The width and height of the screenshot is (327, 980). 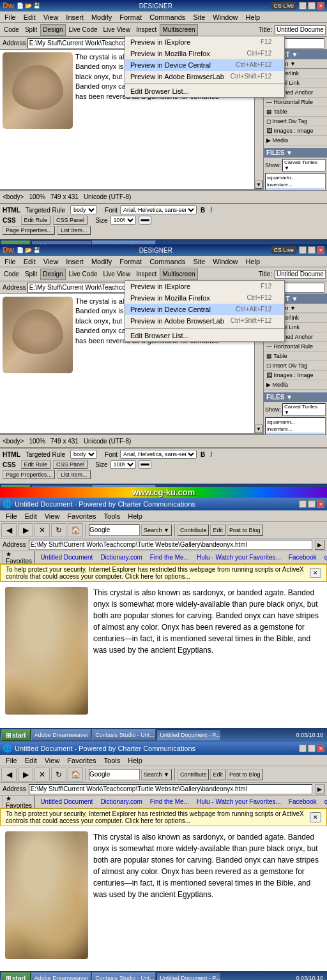 What do you see at coordinates (188, 976) in the screenshot?
I see `taskbar-untitled-4: Untitled Document - P...` at bounding box center [188, 976].